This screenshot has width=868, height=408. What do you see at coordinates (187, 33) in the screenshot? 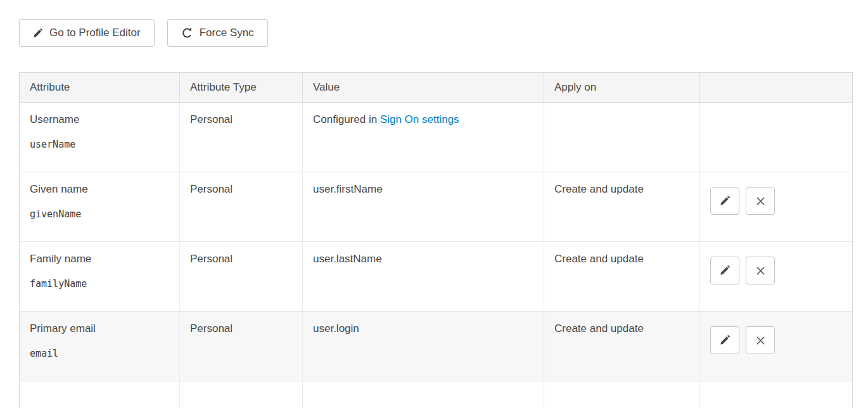
I see `refresh-icon` at bounding box center [187, 33].